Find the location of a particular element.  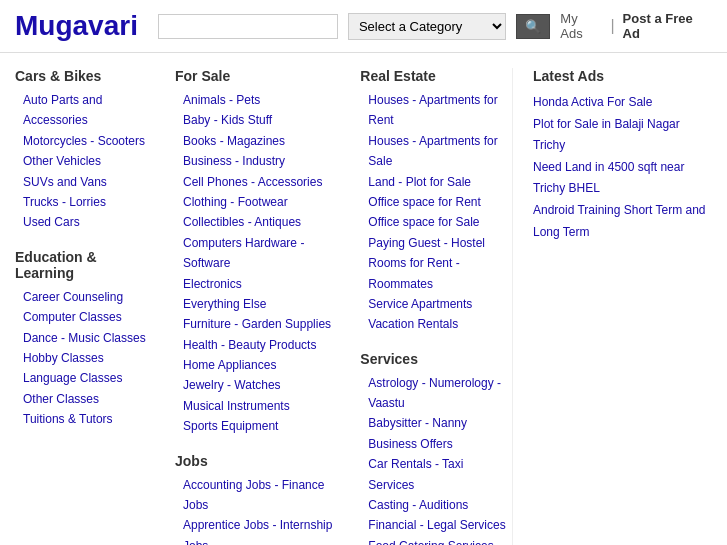

section-title-for-sale: For Sale is located at coordinates (258, 76).